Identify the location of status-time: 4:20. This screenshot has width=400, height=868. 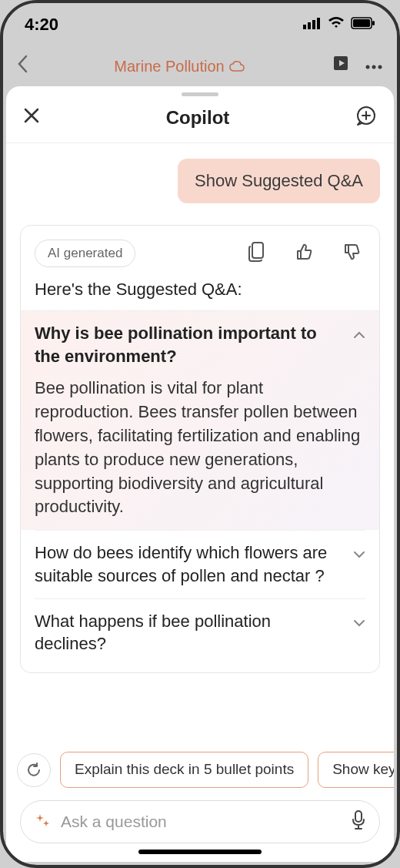
(42, 25).